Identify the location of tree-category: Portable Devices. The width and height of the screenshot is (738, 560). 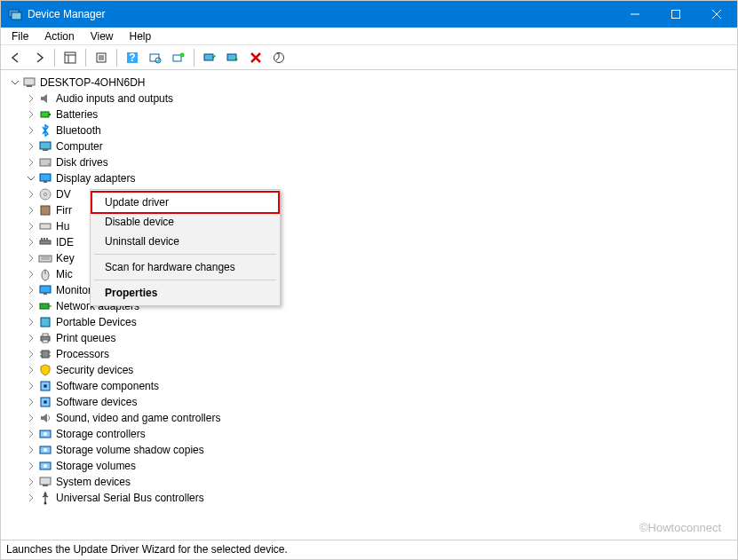
(371, 322).